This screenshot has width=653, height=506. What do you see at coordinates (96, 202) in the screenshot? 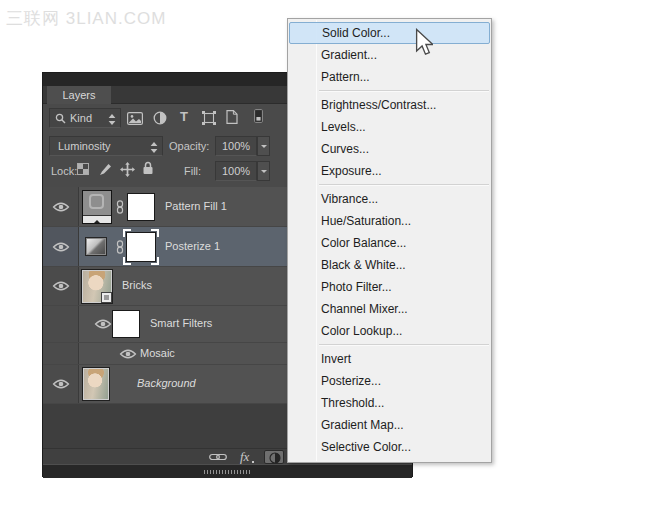
I see `pattern-preview` at bounding box center [96, 202].